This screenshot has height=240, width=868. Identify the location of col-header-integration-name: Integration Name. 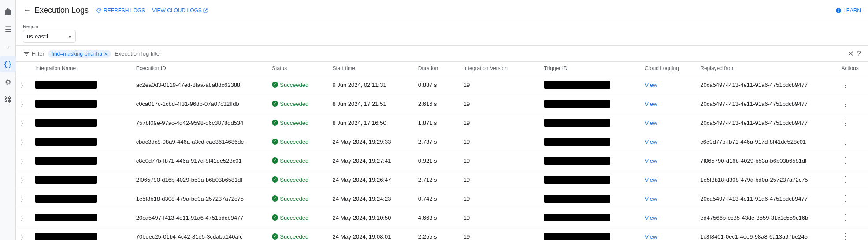
(80, 69).